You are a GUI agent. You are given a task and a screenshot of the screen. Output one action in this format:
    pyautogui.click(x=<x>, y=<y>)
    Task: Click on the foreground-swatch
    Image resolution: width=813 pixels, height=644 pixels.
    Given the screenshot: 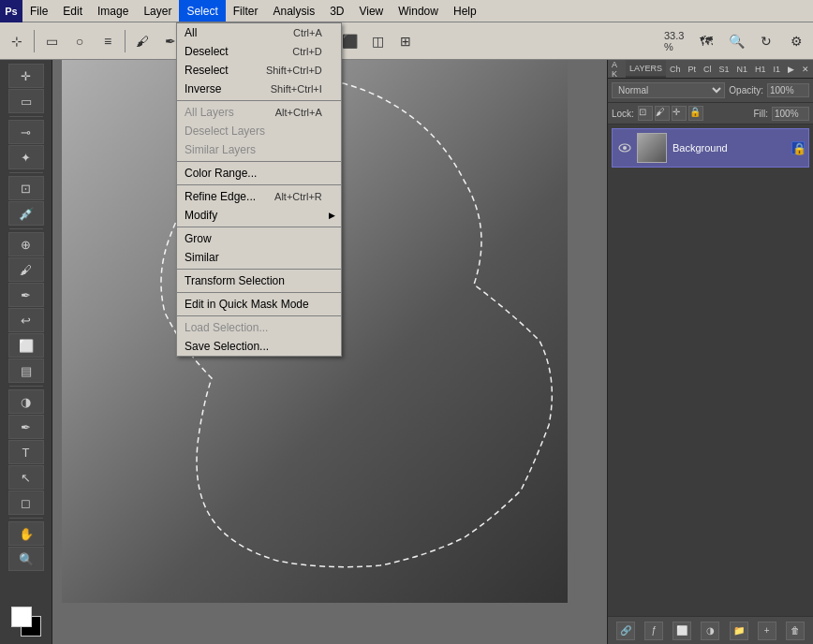 What is the action you would take?
    pyautogui.click(x=22, y=617)
    